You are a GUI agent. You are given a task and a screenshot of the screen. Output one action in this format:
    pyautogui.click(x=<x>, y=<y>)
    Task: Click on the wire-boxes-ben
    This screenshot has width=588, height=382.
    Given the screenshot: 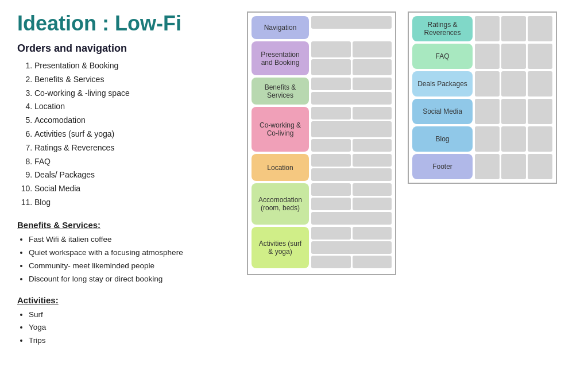 What is the action you would take?
    pyautogui.click(x=350, y=91)
    